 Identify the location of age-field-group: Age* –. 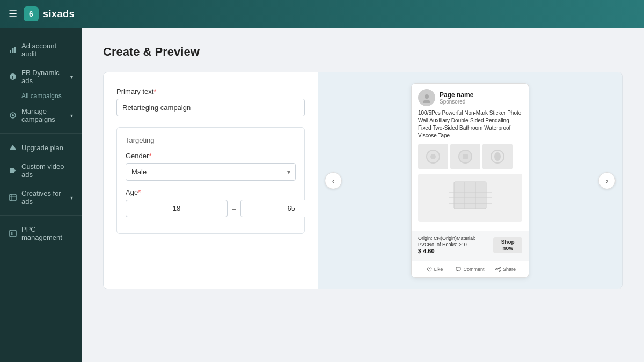
(210, 203).